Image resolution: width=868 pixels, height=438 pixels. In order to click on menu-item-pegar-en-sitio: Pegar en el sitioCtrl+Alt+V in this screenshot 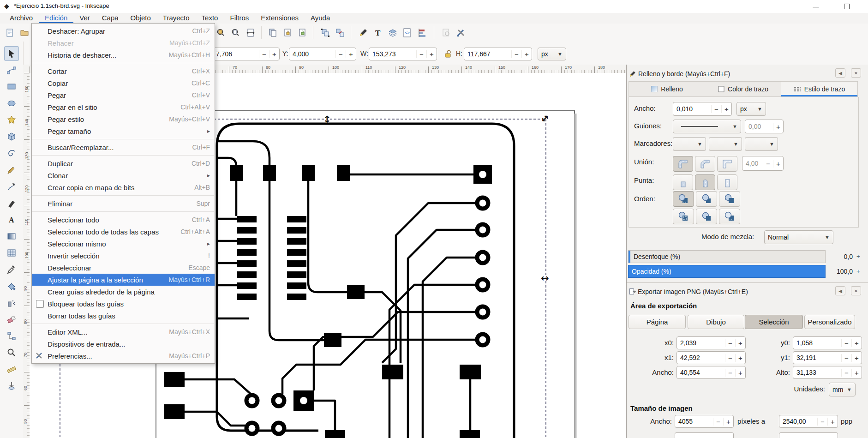, I will do `click(123, 107)`.